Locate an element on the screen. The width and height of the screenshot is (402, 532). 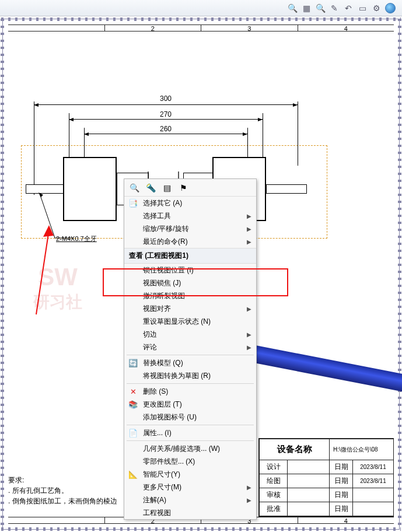
menu-change-layer: 📚更改图层 (T) is located at coordinates (190, 404).